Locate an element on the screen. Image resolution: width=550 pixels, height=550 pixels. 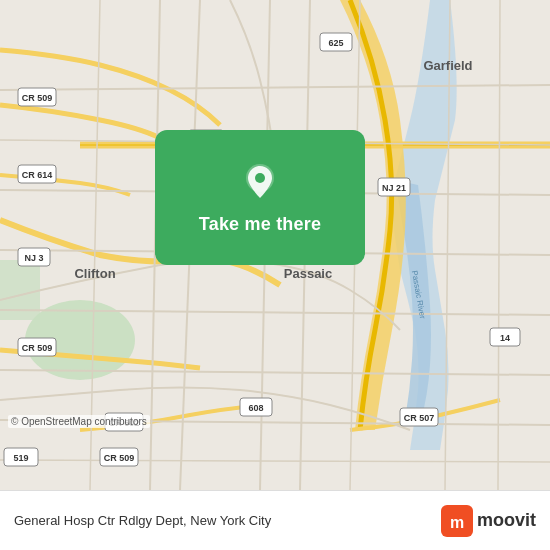
map-attribution: © OpenStreetMap contributors is located at coordinates (79, 422).